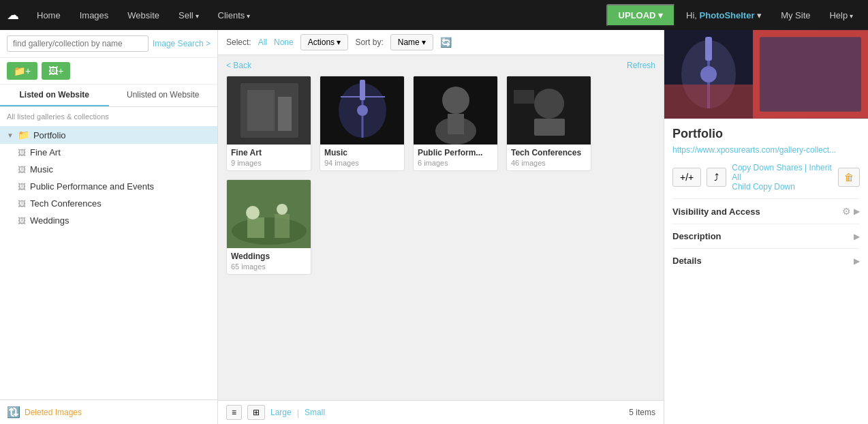 This screenshot has width=868, height=424. Describe the element at coordinates (455, 123) in the screenshot. I see `gallery-item-public-perf: Public Perform... 6 images` at that location.